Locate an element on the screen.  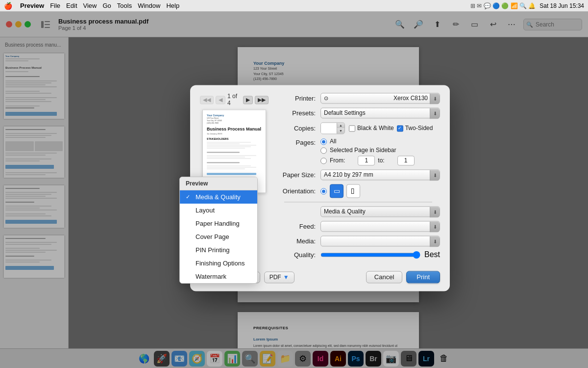
stepper-buttons: ▲ ▼ is located at coordinates (341, 128).